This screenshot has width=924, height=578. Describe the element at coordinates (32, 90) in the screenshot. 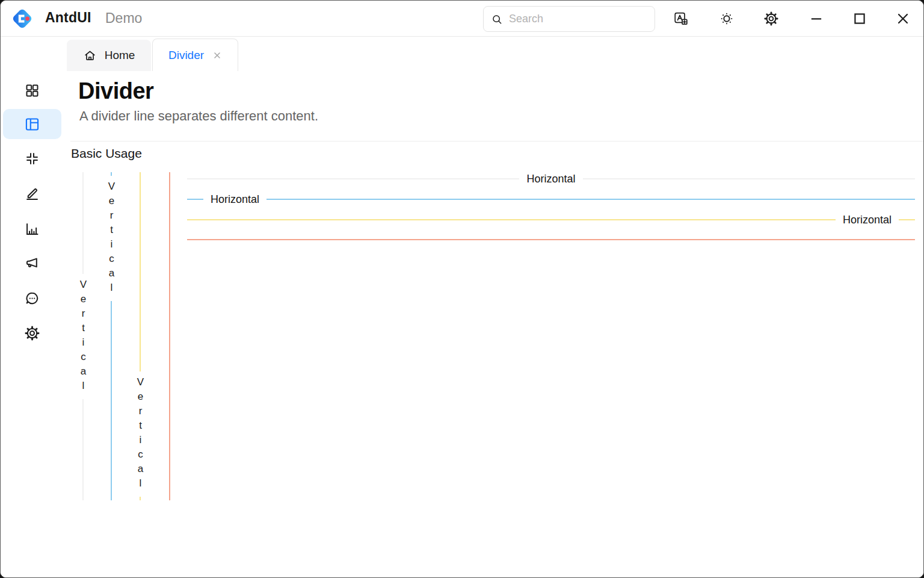

I see `sidebar-item-dashboard` at that location.